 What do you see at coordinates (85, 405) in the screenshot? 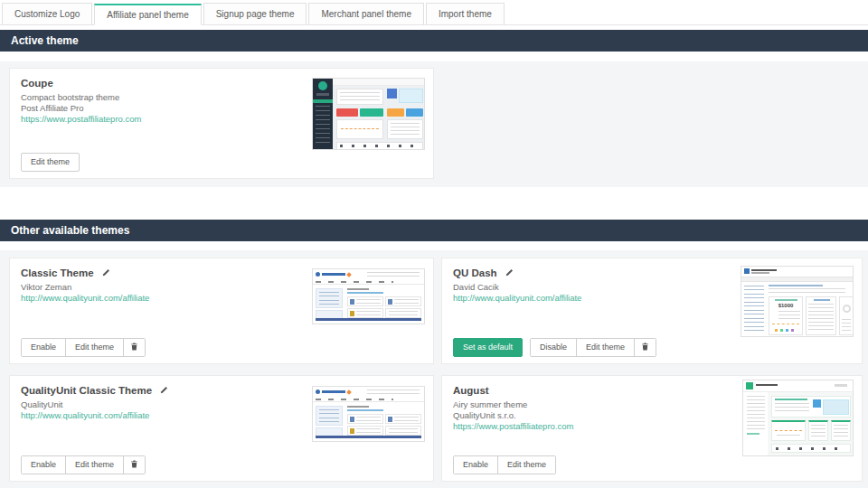
I see `quclassic-author: QualityUnit` at bounding box center [85, 405].